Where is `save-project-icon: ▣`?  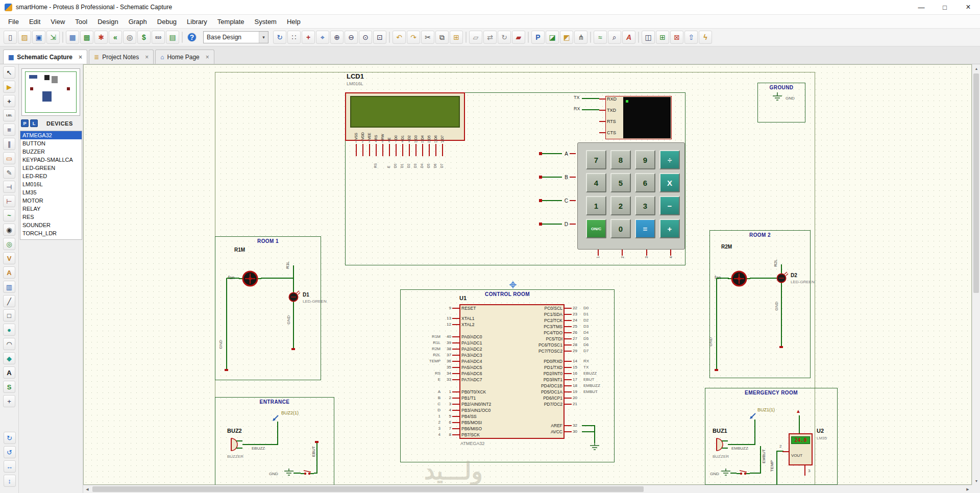 save-project-icon: ▣ is located at coordinates (39, 37).